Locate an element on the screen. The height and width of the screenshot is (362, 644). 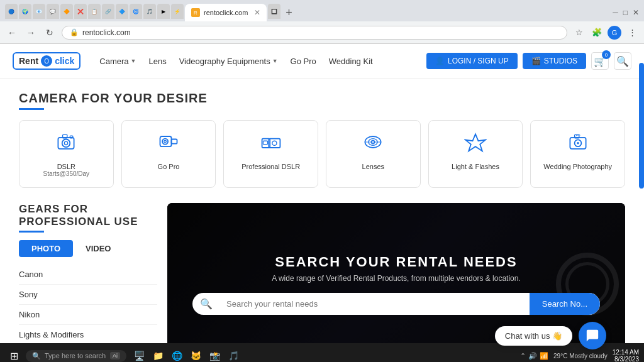
nav-actions: 👤 LOGIN / SIGN UP 🎬 STUDIOS 🛒 0 🔍 is located at coordinates (529, 61).